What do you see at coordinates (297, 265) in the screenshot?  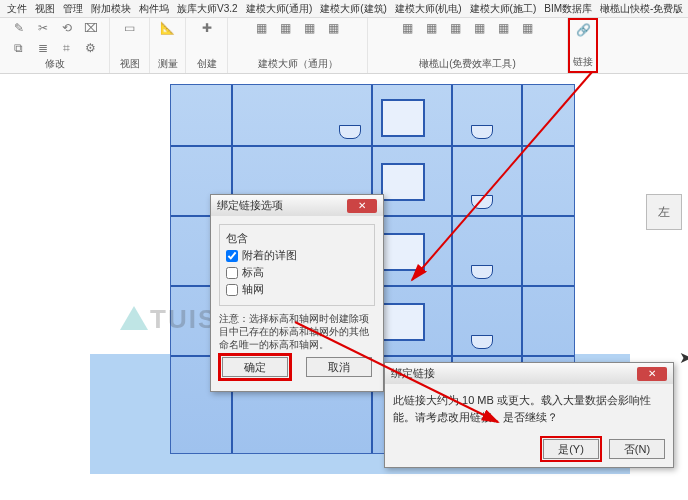 I see `include-group: 包含 附着的详图 标高 轴网` at bounding box center [297, 265].